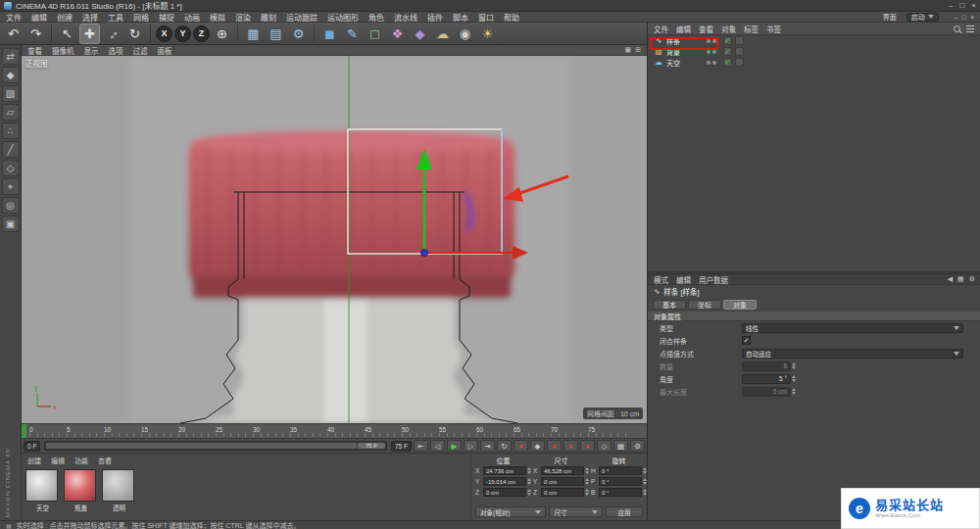  Describe the element at coordinates (67, 33) in the screenshot. I see `live-selection-icon: ↖` at that location.